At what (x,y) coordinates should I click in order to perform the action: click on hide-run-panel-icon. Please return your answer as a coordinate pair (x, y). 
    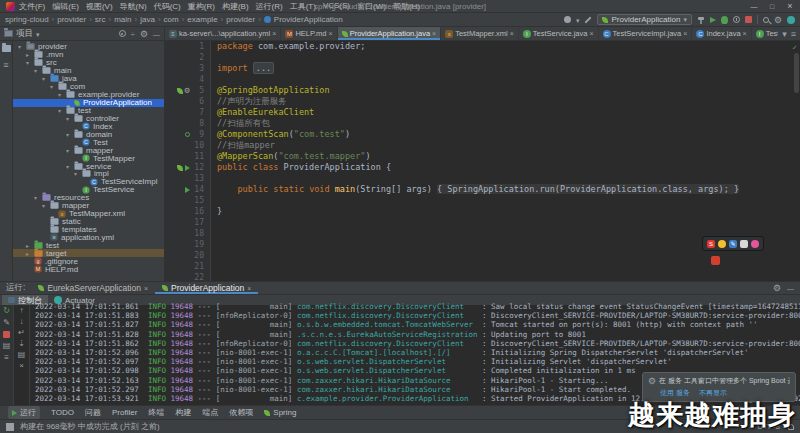
    Looking at the image, I should click on (790, 288).